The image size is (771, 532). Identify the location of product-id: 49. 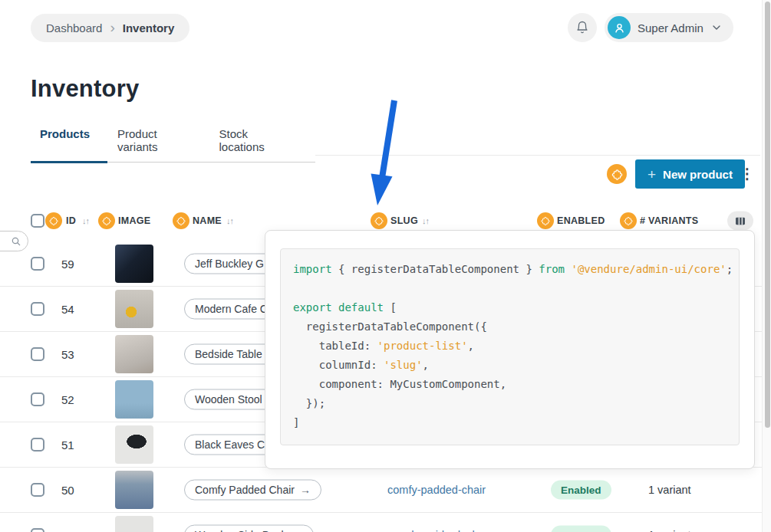
(68, 530).